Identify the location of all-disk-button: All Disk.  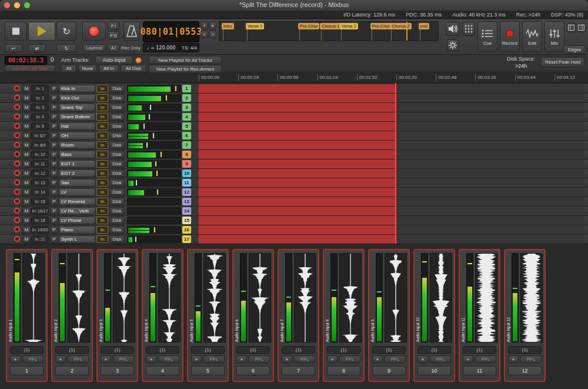
(133, 68).